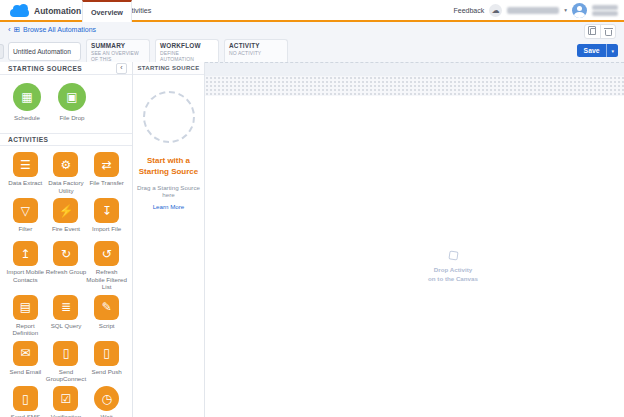 Image resolution: width=624 pixels, height=417 pixels. I want to click on activities-grid: ☰ Data Extract ⚙ Data Factory Utility ⇄ …, so click(66, 282).